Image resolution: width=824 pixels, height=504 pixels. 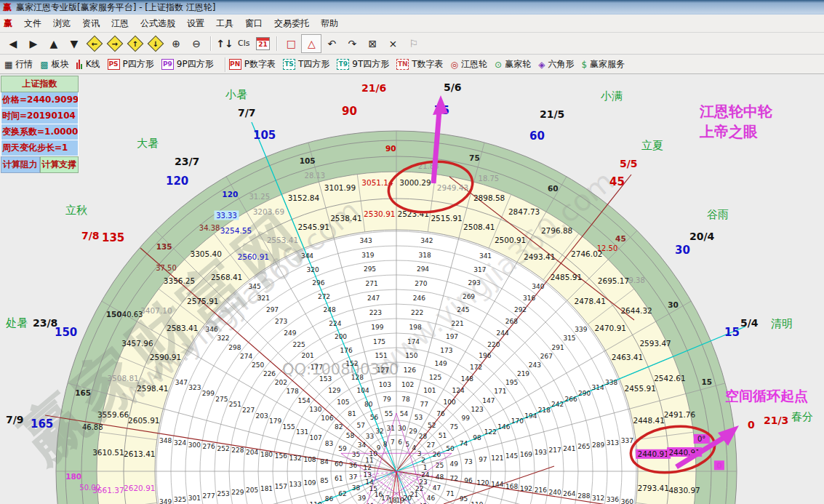 I want to click on toolbar-item-sectors: ▩板块, so click(x=54, y=64).